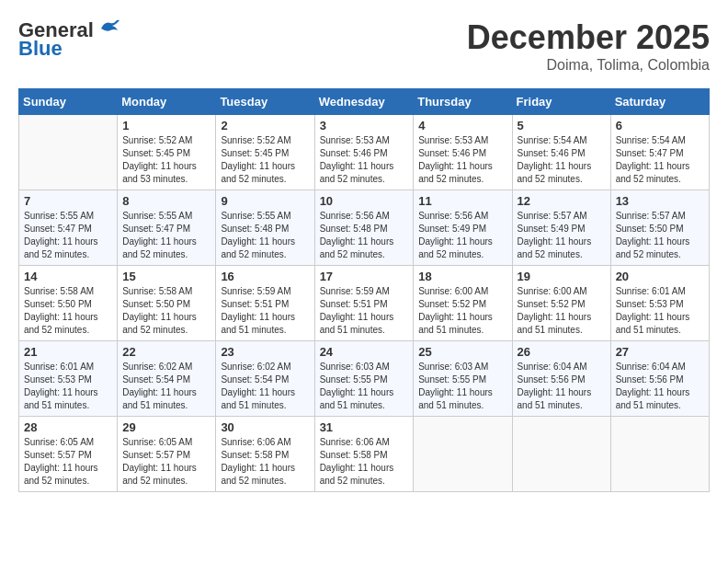 This screenshot has width=728, height=563. What do you see at coordinates (166, 201) in the screenshot?
I see `day-number: 8` at bounding box center [166, 201].